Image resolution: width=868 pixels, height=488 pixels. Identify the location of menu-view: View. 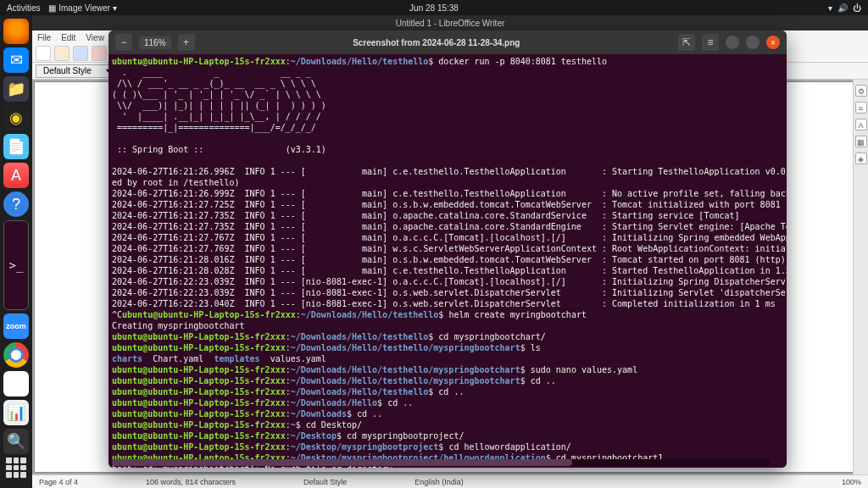
(95, 37).